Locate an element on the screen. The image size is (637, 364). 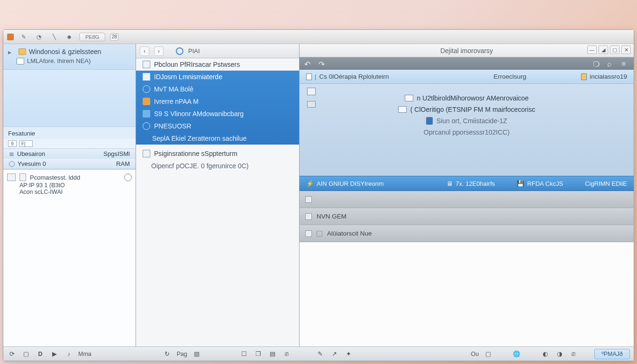
flag-icon is located at coordinates (319, 234).